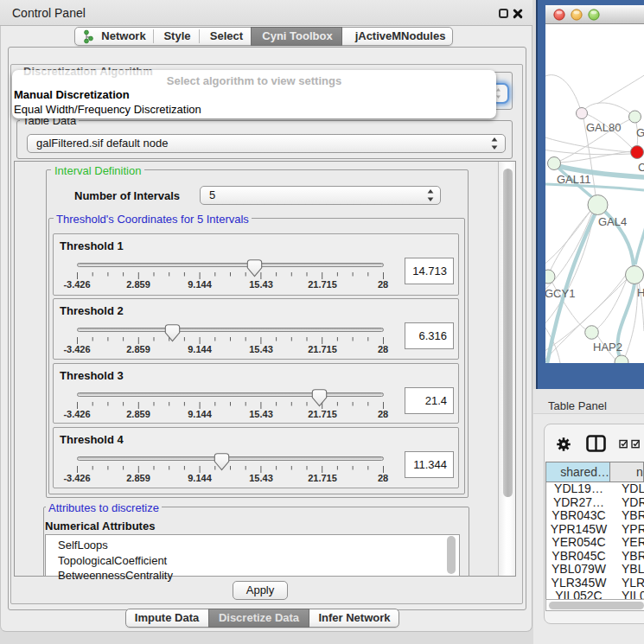 This screenshot has width=644, height=644. I want to click on svg-text: C, so click(641, 168).